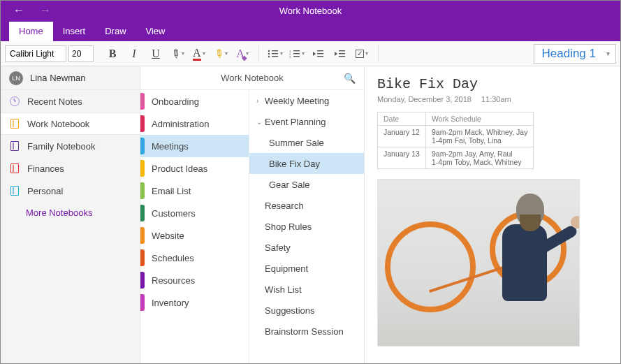 The height and width of the screenshot is (364, 621). What do you see at coordinates (340, 54) in the screenshot?
I see `indent-button` at bounding box center [340, 54].